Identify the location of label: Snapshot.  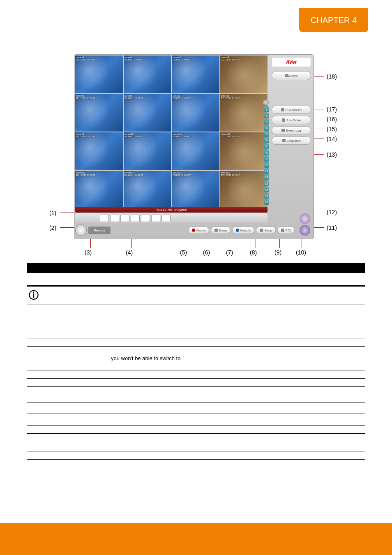
(294, 141).